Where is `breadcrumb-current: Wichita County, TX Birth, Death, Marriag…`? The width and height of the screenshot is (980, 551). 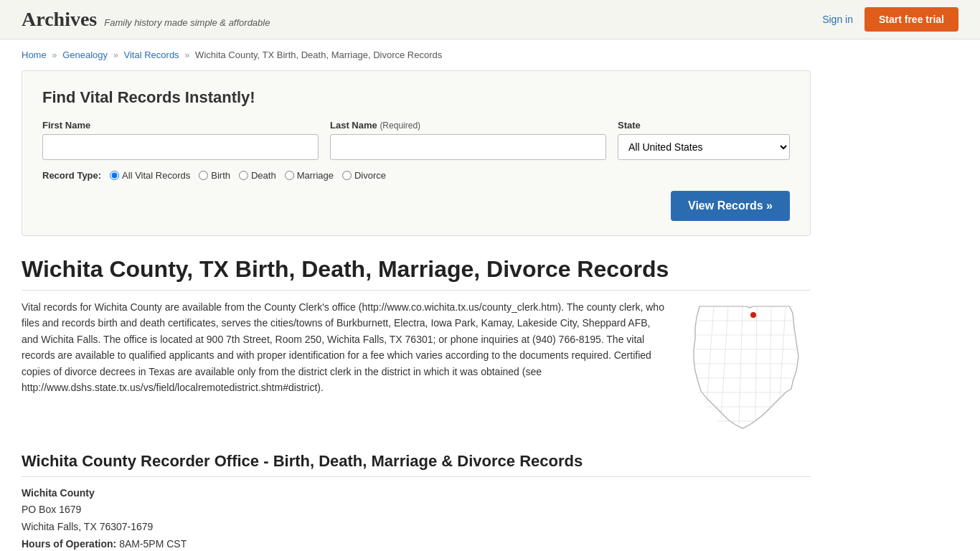 breadcrumb-current: Wichita County, TX Birth, Death, Marriag… is located at coordinates (319, 55).